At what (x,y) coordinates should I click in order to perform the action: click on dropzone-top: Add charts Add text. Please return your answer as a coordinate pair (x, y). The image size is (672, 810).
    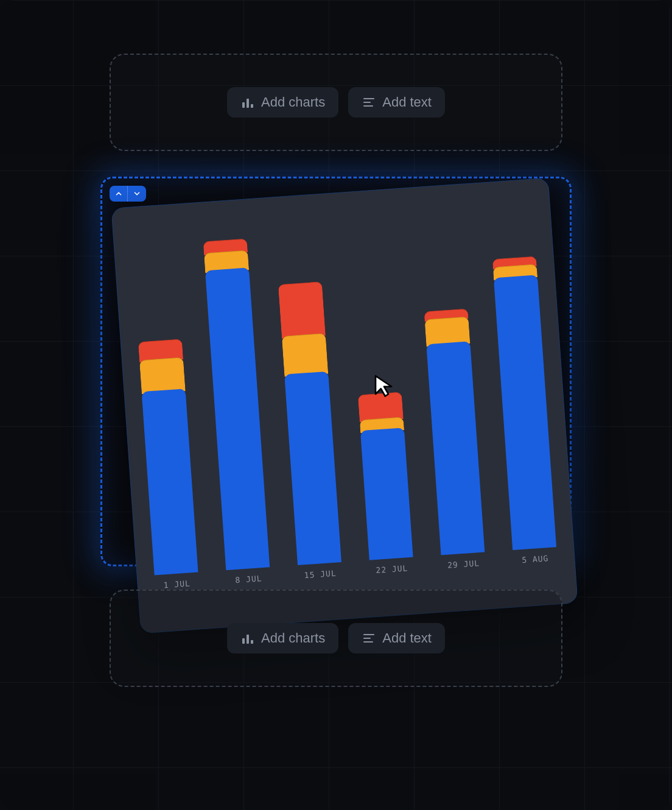
    Looking at the image, I should click on (336, 102).